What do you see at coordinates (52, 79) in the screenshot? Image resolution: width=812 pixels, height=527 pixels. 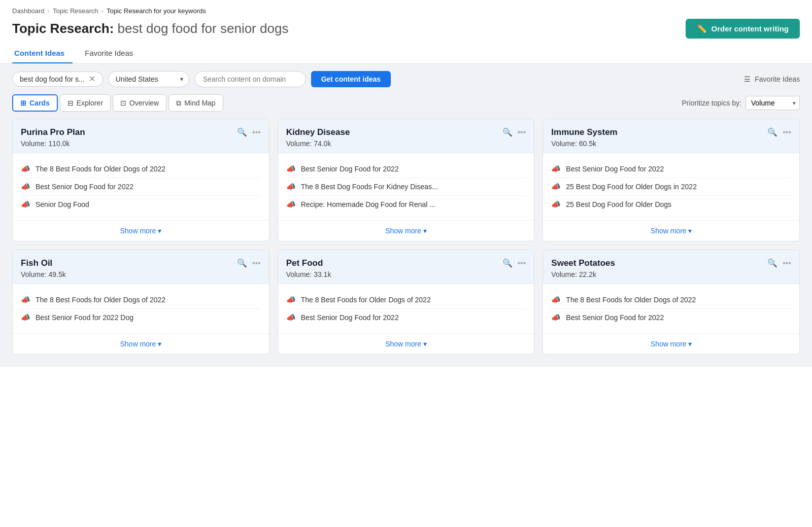 I see `keyword-chip-text: best dog food for s...` at bounding box center [52, 79].